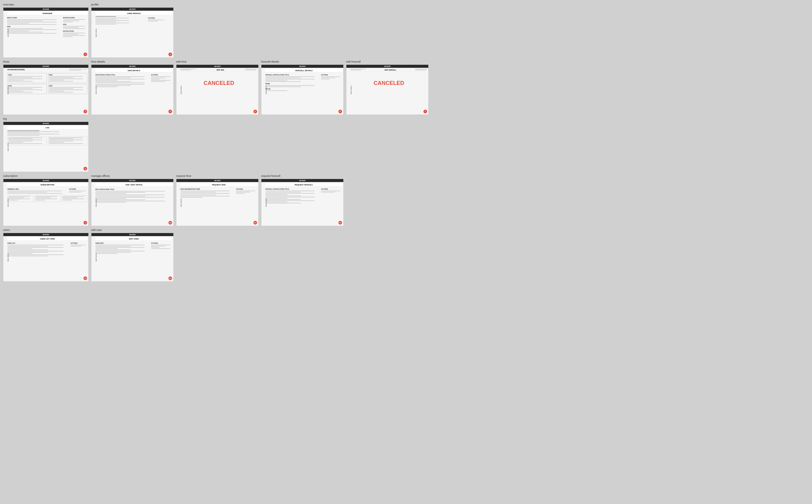 This screenshot has height=504, width=812. Describe the element at coordinates (46, 181) in the screenshot. I see `header-subscription: HEADER` at that location.